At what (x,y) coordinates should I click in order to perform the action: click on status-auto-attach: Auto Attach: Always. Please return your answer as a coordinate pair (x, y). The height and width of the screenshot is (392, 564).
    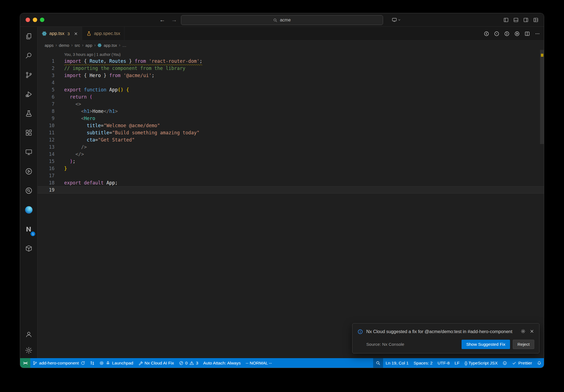
    Looking at the image, I should click on (222, 363).